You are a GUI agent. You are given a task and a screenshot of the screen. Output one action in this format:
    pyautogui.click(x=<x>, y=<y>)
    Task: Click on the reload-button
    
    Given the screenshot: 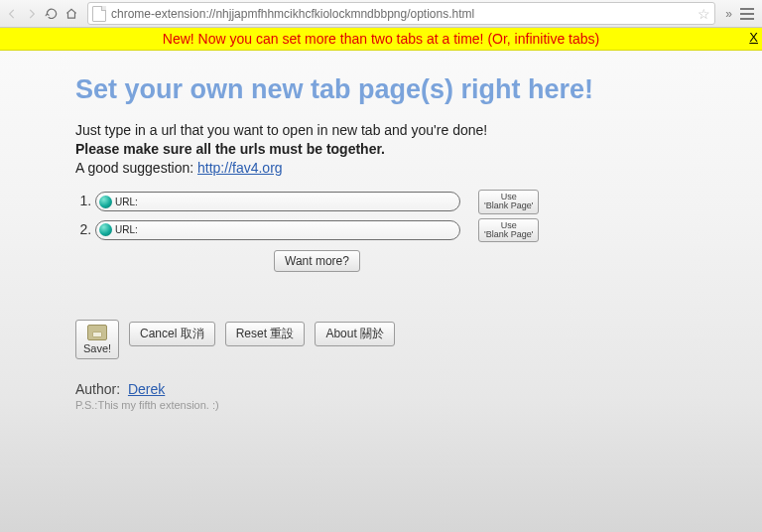 What is the action you would take?
    pyautogui.click(x=52, y=14)
    